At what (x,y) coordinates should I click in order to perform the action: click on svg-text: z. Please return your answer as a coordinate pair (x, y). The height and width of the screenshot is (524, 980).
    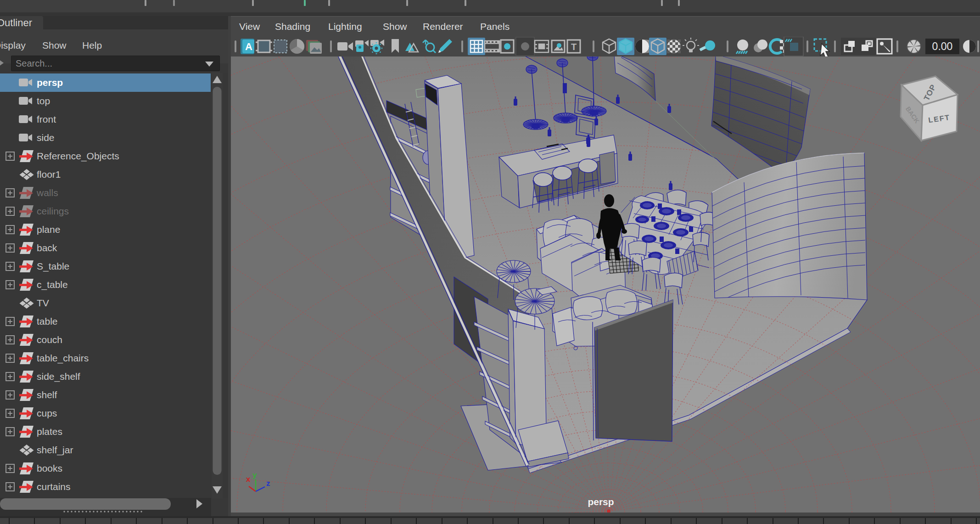
    Looking at the image, I should click on (268, 483).